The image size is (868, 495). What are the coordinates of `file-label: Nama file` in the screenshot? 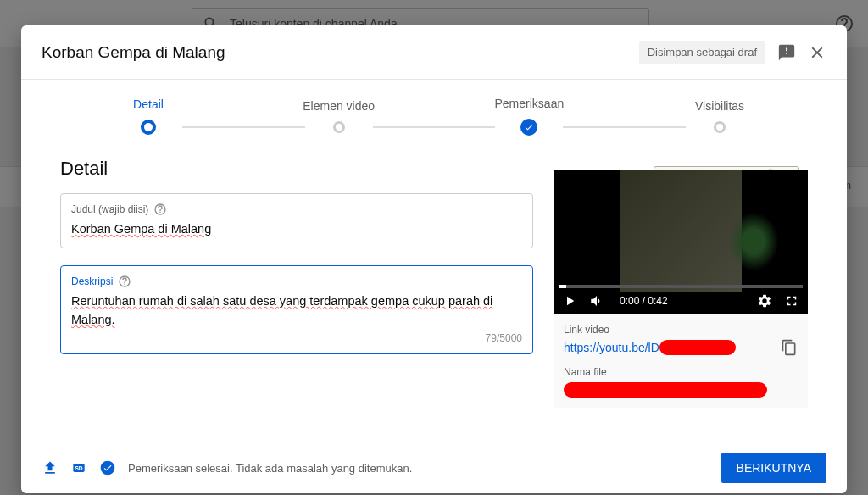 It's located at (681, 372).